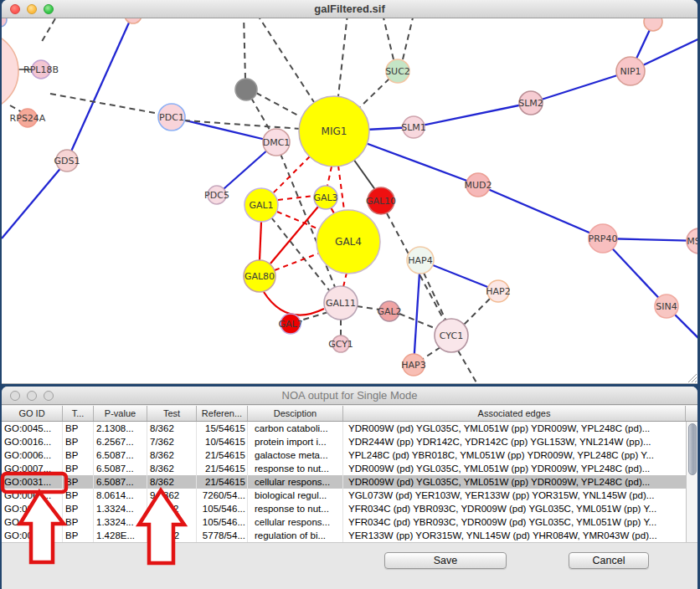  What do you see at coordinates (514, 535) in the screenshot?
I see `cell-assoc: YER133W (pp) YOR315W, YNL145W (pd) YHR08…` at bounding box center [514, 535].